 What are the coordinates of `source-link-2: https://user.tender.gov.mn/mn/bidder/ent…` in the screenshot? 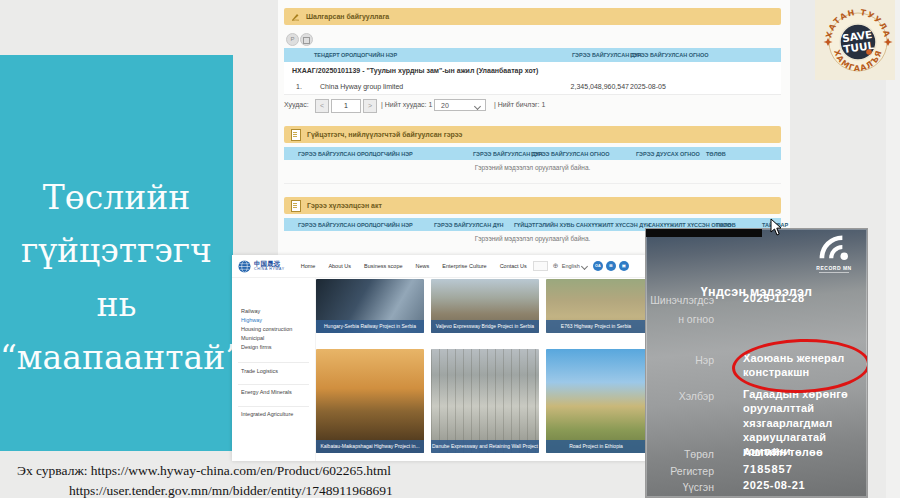 It's located at (231, 490).